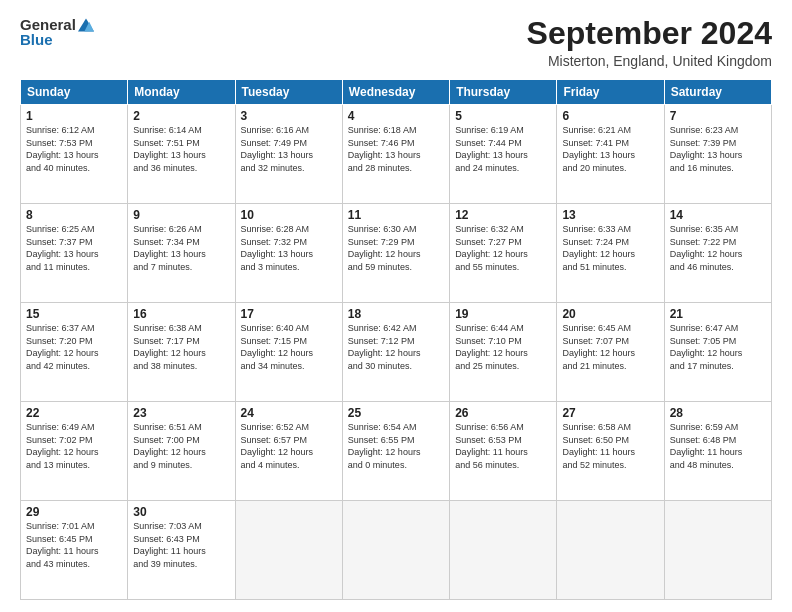 This screenshot has width=792, height=612. I want to click on table-row: 11Sunrise: 6:30 AM Sunset: 7:29 PM Dayli…, so click(396, 254).